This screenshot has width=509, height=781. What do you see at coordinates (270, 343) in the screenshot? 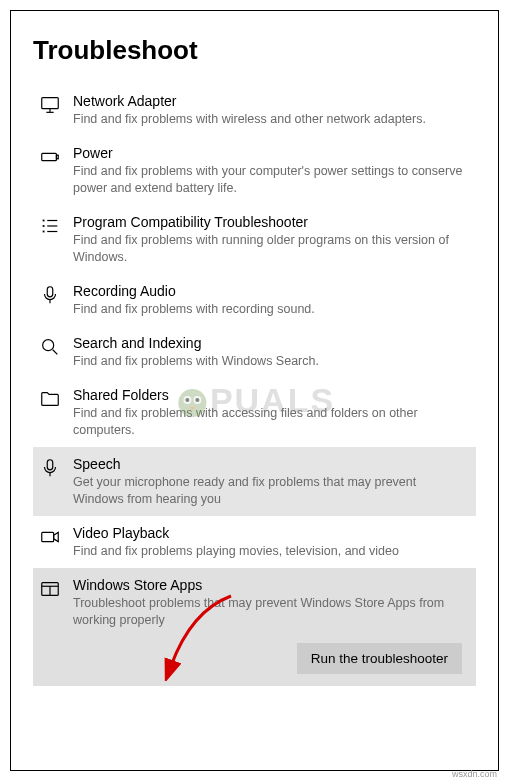
I see `item-title: Search and Indexing` at bounding box center [270, 343].